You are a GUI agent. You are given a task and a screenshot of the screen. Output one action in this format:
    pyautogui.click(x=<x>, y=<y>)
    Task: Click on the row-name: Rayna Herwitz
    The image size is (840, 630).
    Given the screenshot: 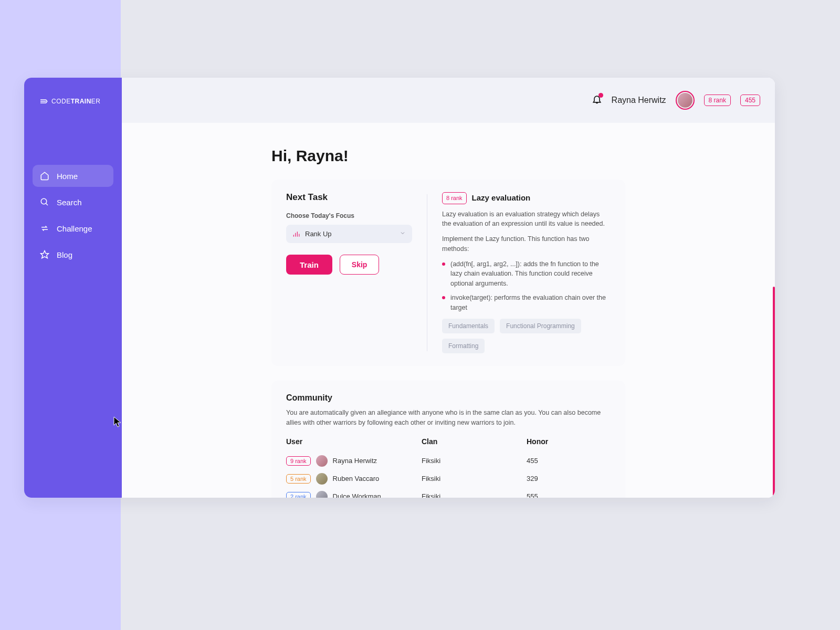 What is the action you would take?
    pyautogui.click(x=355, y=461)
    